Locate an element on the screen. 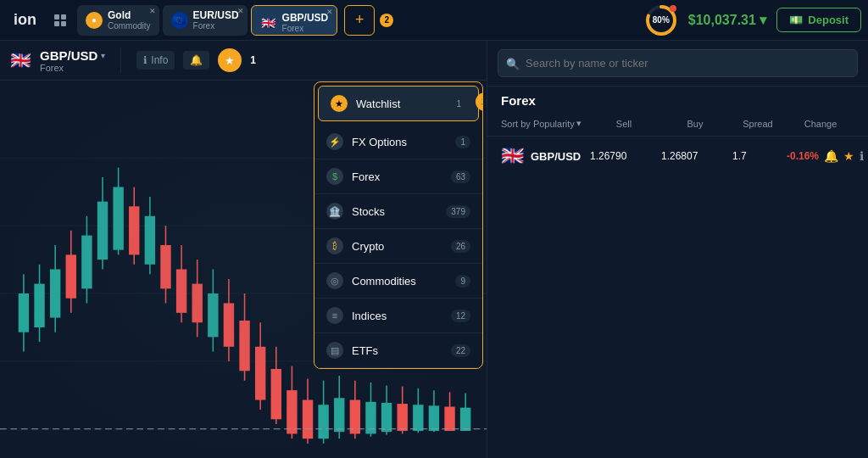 This screenshot has height=458, width=868. market-item-gbpusd: 🇬🇧 GBP/USD 1.26790 1.26807 1.7 -0.16% 🔔 … is located at coordinates (678, 156).